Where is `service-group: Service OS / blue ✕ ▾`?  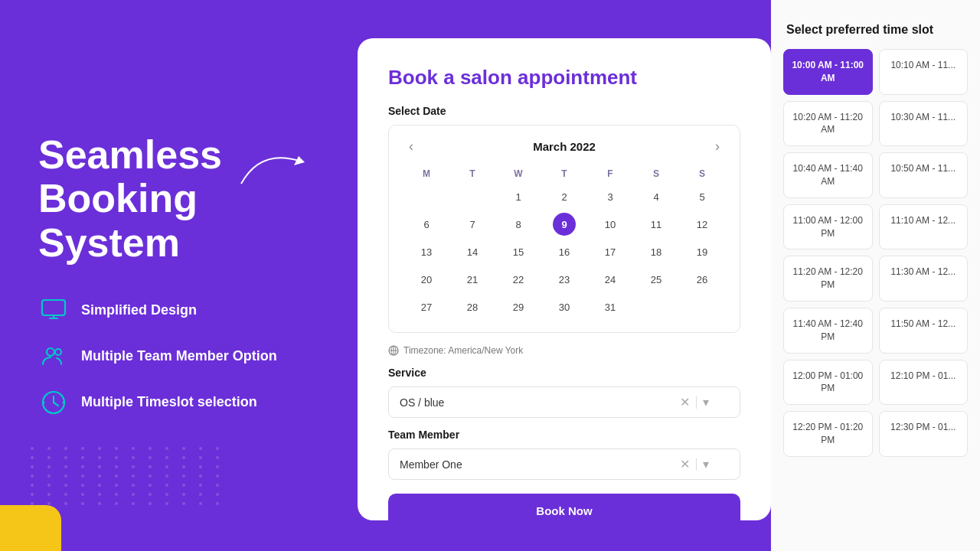 service-group: Service OS / blue ✕ ▾ is located at coordinates (564, 392).